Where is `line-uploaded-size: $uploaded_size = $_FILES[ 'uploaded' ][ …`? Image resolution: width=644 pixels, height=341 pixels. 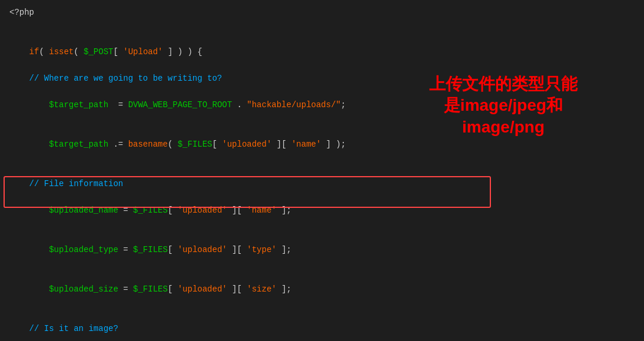
line-uploaded-size: $uploaded_size = $_FILES[ 'uploaded' ][ … is located at coordinates (322, 290).